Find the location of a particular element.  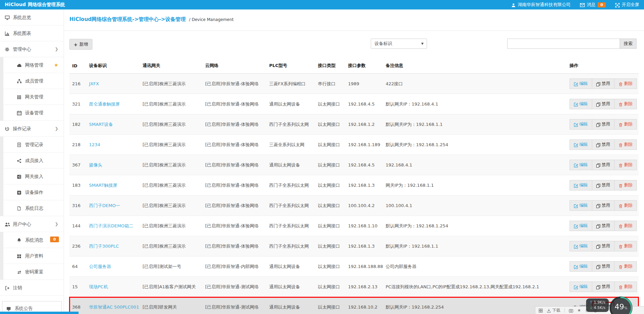

action-label: 编辑 is located at coordinates (584, 226).